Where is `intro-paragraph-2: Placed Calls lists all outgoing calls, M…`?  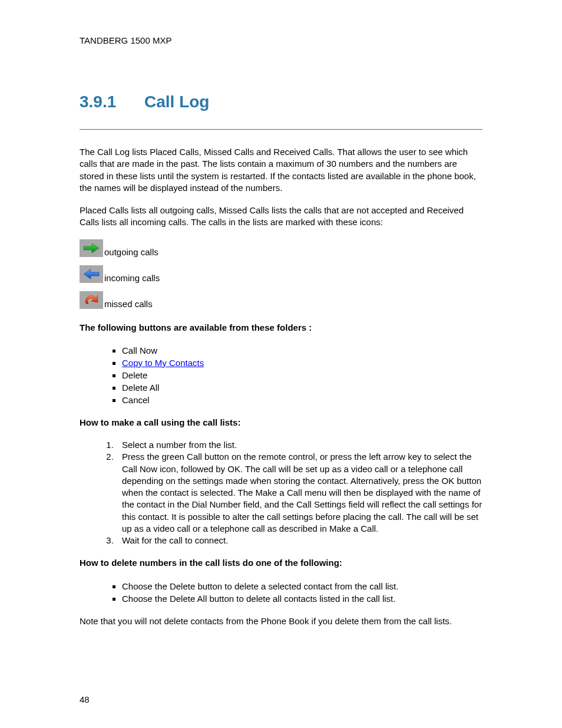 intro-paragraph-2: Placed Calls lists all outgoing calls, M… is located at coordinates (281, 217).